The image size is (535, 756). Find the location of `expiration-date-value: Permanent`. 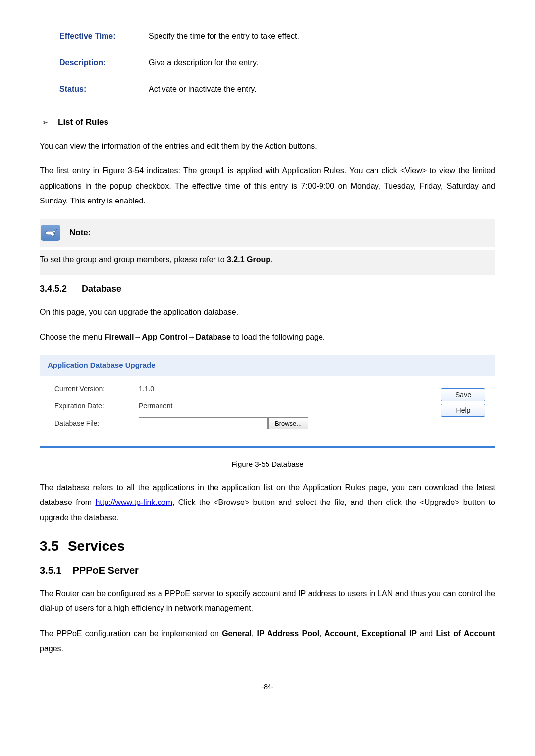

expiration-date-value: Permanent is located at coordinates (156, 406).